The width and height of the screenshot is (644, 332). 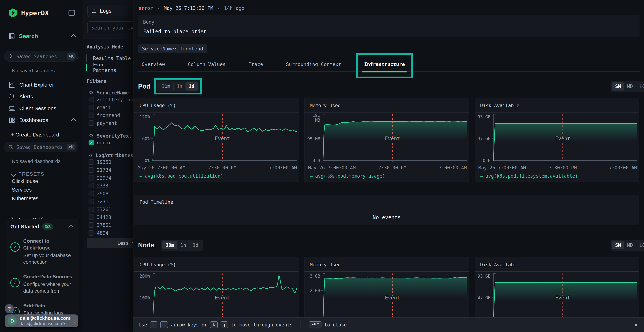 I want to click on filter-option: frontend, so click(x=108, y=115).